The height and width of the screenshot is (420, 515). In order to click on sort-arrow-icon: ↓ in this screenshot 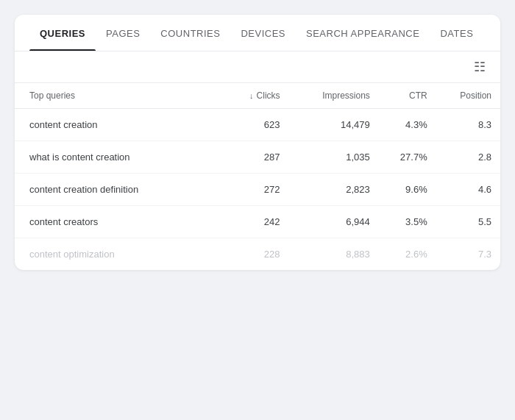, I will do `click(252, 96)`.